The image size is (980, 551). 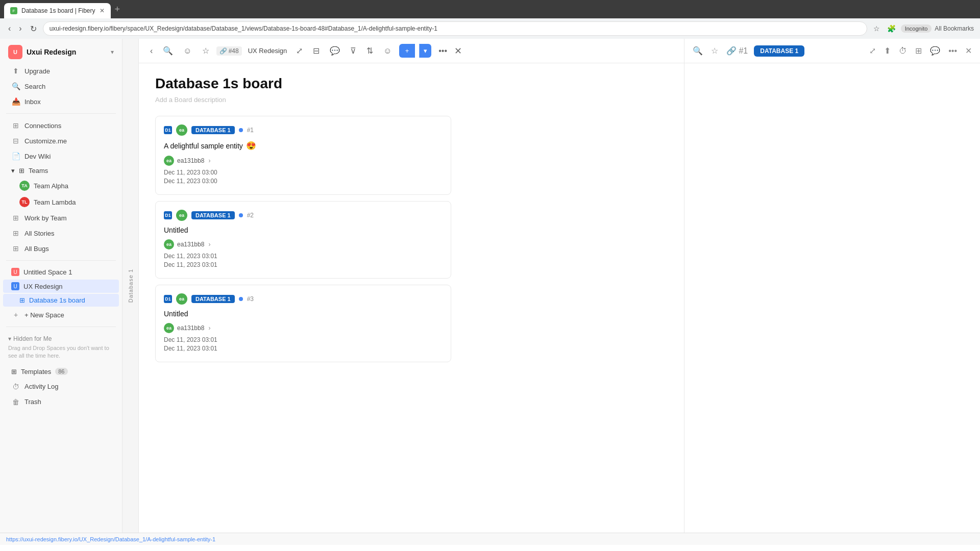 I want to click on link-count-text: #48, so click(x=234, y=51).